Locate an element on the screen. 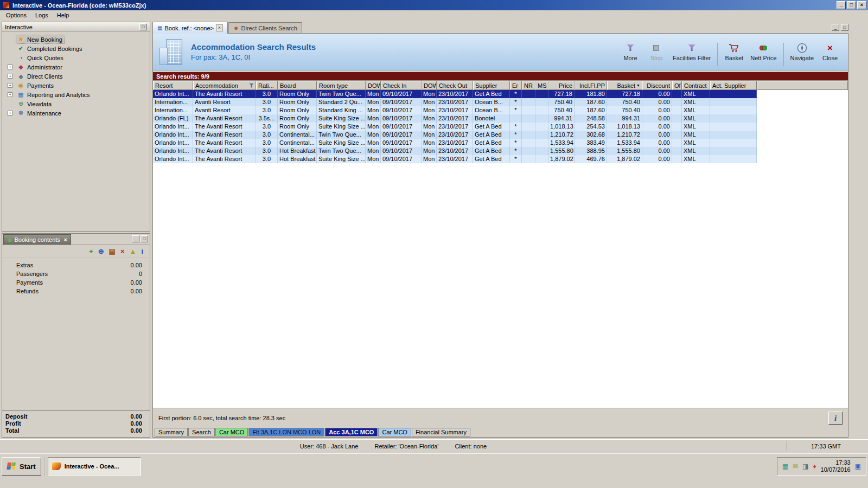 This screenshot has height=488, width=868. delete-button: × is located at coordinates (123, 252).